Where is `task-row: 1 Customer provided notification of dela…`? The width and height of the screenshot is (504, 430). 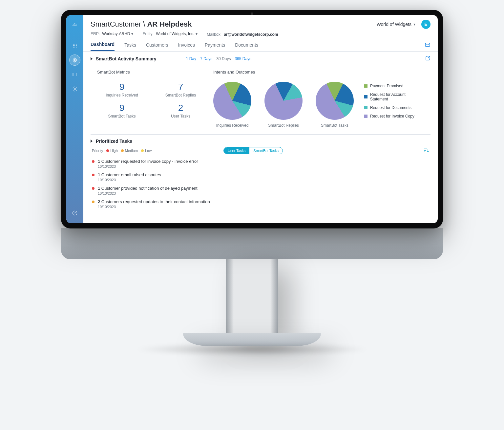
task-row: 1 Customer provided notification of dela… is located at coordinates (261, 190).